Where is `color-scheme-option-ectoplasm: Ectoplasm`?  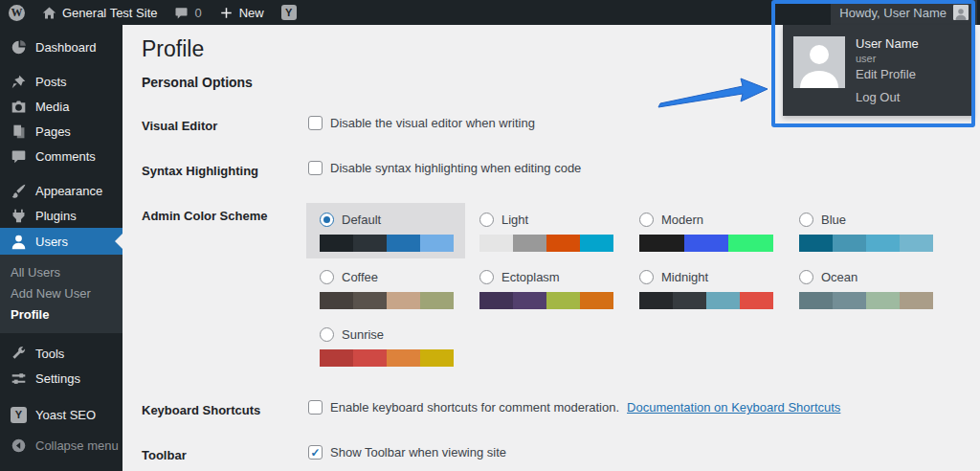
color-scheme-option-ectoplasm: Ectoplasm is located at coordinates (546, 285).